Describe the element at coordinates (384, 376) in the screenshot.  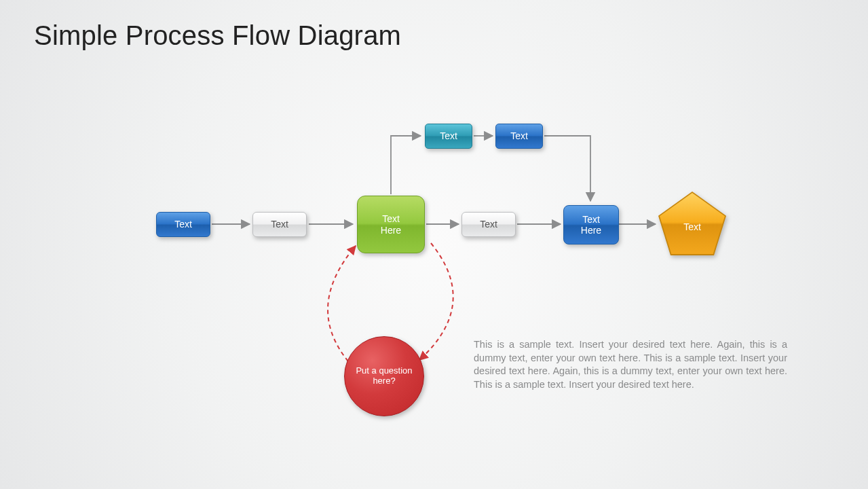
I see `question-circle: Put a question here?` at that location.